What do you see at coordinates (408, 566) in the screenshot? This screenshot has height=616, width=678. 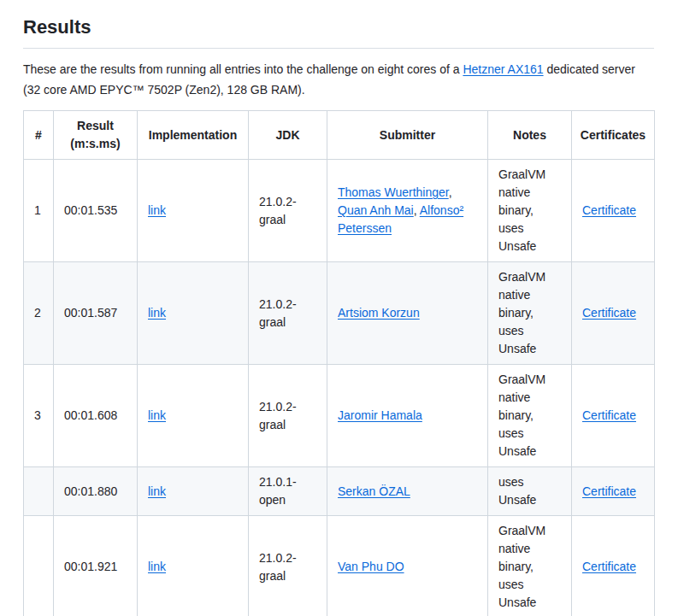 I see `submitter-cell: Van Phu DO` at bounding box center [408, 566].